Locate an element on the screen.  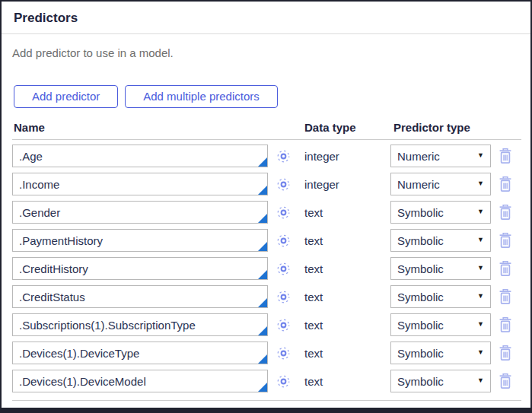
table-header-row: Name Data type Predictor type is located at coordinates (266, 131).